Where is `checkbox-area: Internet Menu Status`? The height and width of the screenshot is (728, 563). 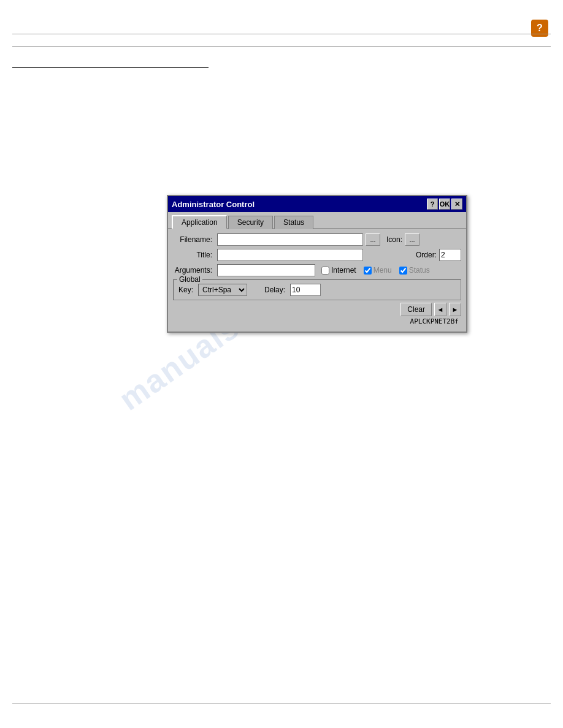
checkbox-area: Internet Menu Status is located at coordinates (375, 270).